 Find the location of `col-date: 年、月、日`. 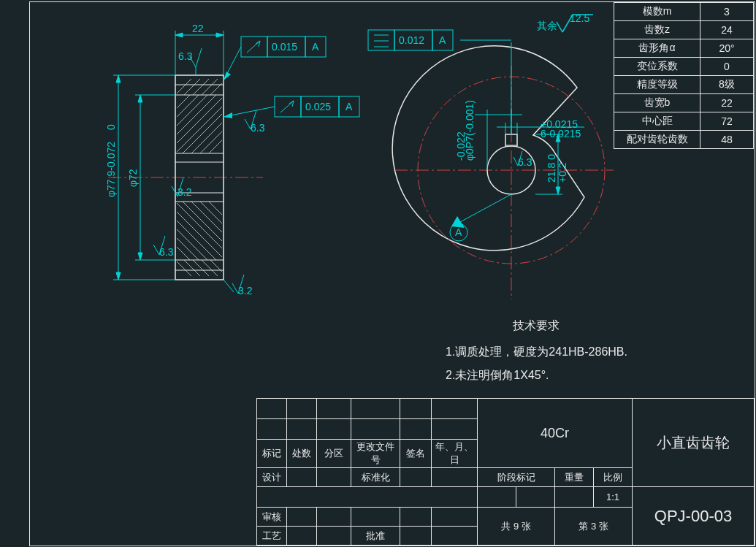

col-date: 年、月、日 is located at coordinates (454, 454).